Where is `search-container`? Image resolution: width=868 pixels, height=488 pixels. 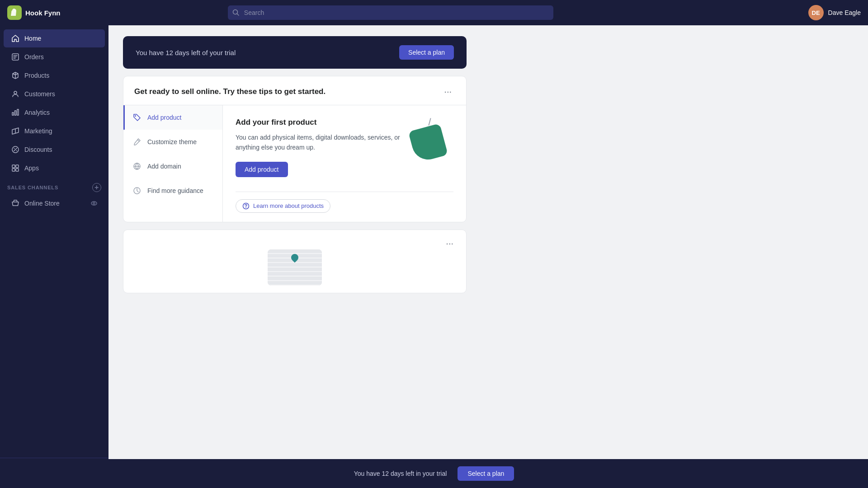
search-container is located at coordinates (391, 13).